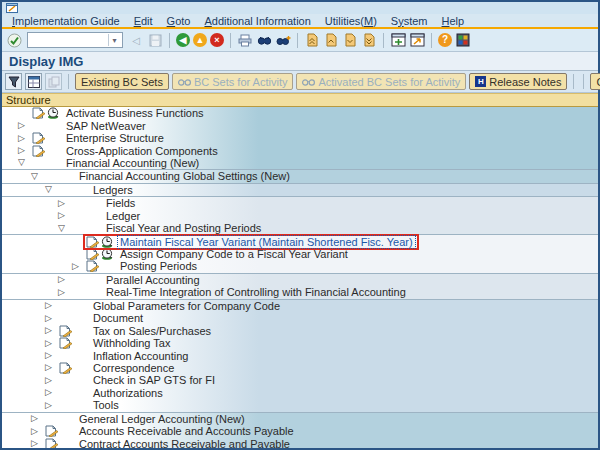  I want to click on menu-item-implementation-guide: Implementation Guide, so click(66, 21).